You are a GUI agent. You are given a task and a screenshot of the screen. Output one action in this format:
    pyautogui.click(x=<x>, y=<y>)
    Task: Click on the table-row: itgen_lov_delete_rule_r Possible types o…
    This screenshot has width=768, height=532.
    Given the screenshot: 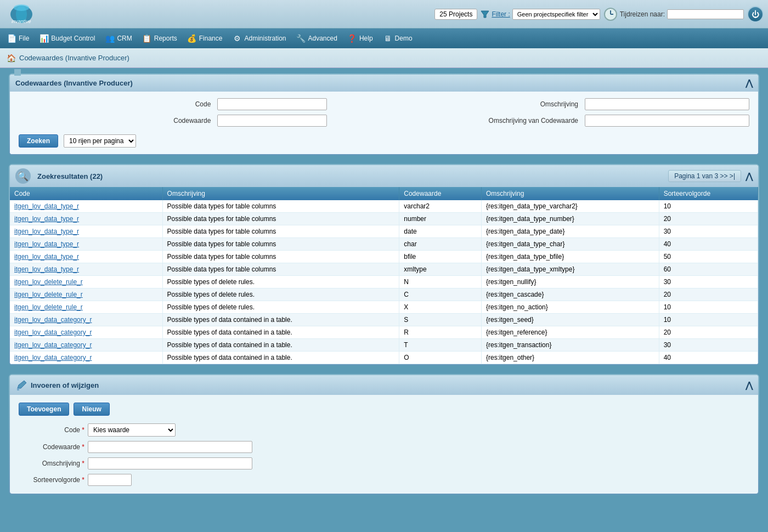 What is the action you would take?
    pyautogui.click(x=384, y=295)
    